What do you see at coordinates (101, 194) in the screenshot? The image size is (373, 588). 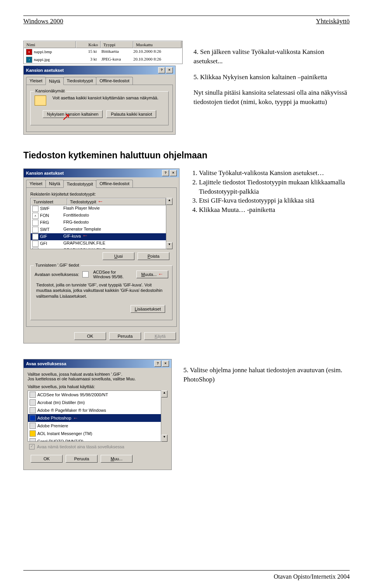 I see `registered-types-label: Rekisteriin kirjoitetut tiedostotyypit:` at bounding box center [101, 194].